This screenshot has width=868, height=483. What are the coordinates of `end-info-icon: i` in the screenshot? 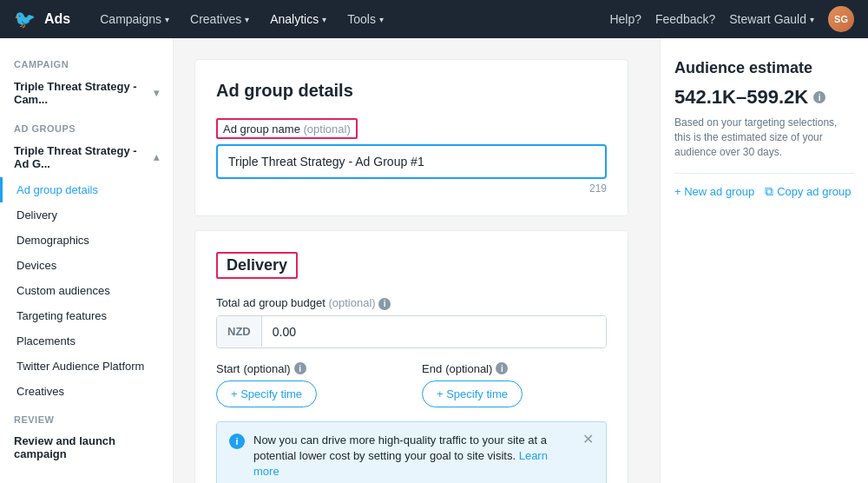 It's located at (502, 368).